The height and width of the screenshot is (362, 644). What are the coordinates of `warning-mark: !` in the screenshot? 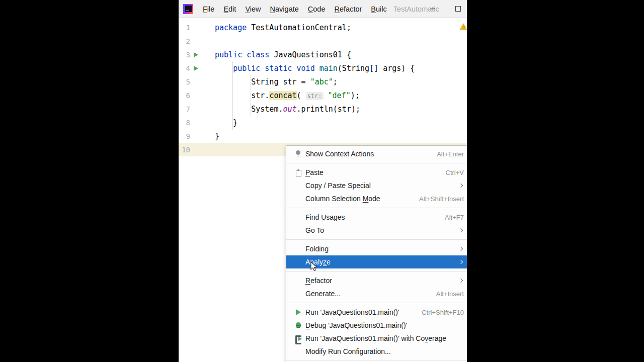 It's located at (464, 28).